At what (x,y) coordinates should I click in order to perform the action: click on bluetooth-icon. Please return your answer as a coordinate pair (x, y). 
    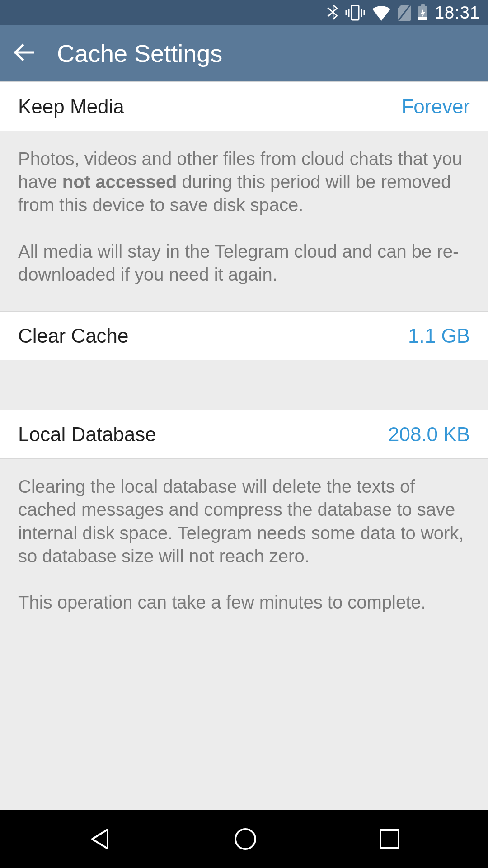
    Looking at the image, I should click on (333, 13).